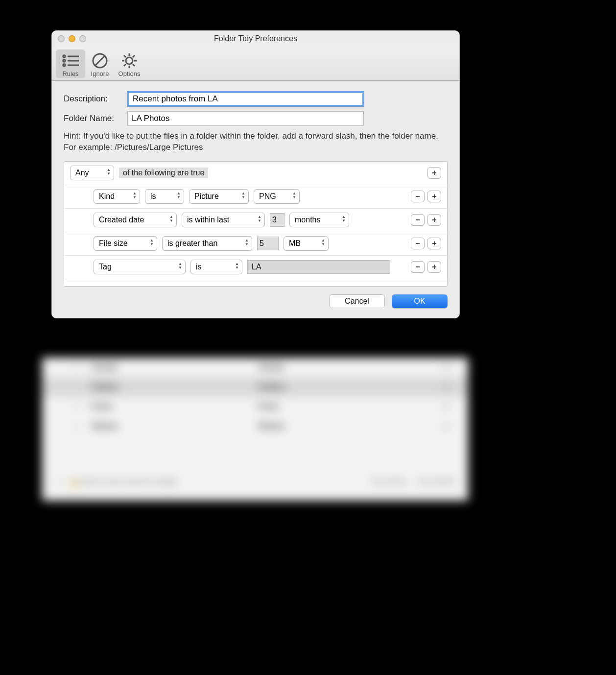 The width and height of the screenshot is (616, 675). Describe the element at coordinates (117, 196) in the screenshot. I see `field-popup: Kind` at that location.